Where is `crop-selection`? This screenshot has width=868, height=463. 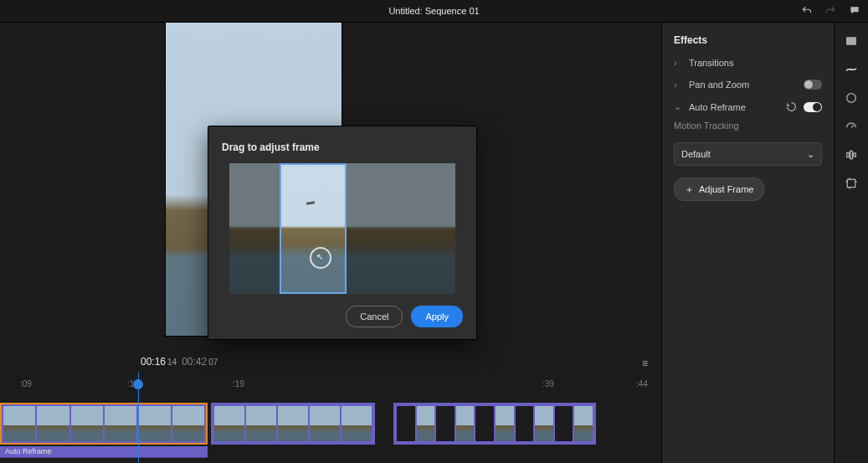
crop-selection is located at coordinates (313, 229).